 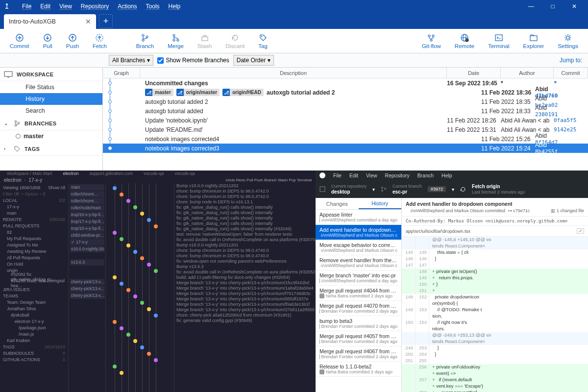 What do you see at coordinates (397, 175) in the screenshot?
I see `ghd-menu: Repository` at bounding box center [397, 175].